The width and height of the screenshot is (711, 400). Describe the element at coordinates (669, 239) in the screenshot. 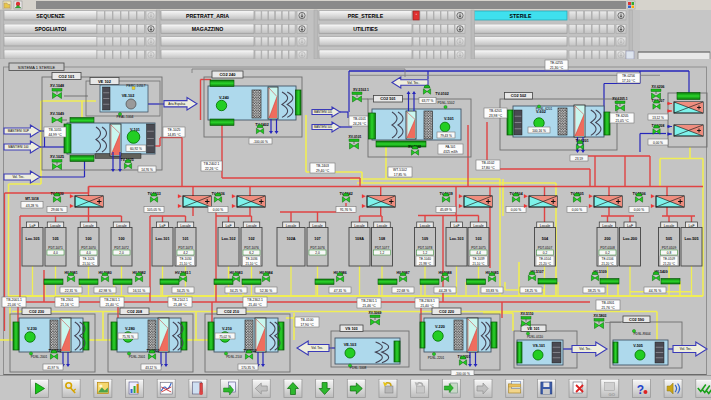

I see `svg-text: 505` at that location.